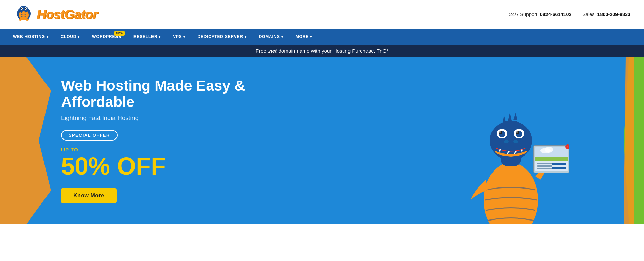 This screenshot has width=644, height=261. Describe the element at coordinates (67, 14) in the screenshot. I see `logo-text: HostGator` at that location.